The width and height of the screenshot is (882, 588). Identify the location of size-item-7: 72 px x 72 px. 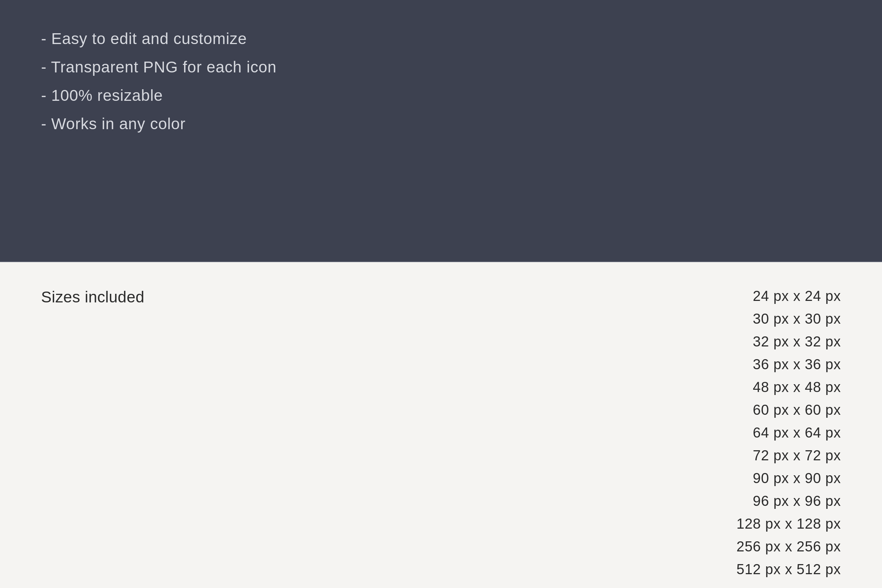
(796, 456).